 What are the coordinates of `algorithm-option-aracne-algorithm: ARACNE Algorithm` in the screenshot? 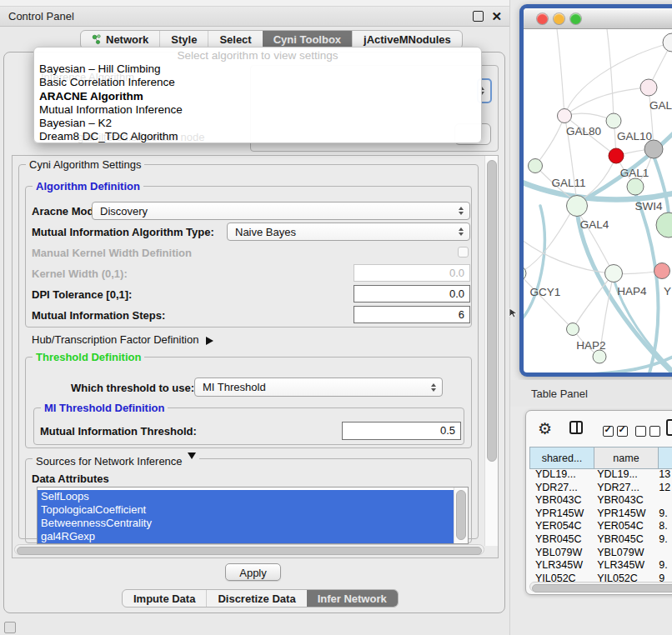 It's located at (258, 97).